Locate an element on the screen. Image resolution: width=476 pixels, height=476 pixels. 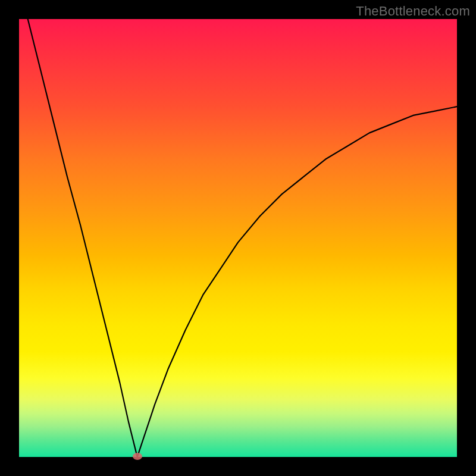
minimum-marker is located at coordinates (137, 456).